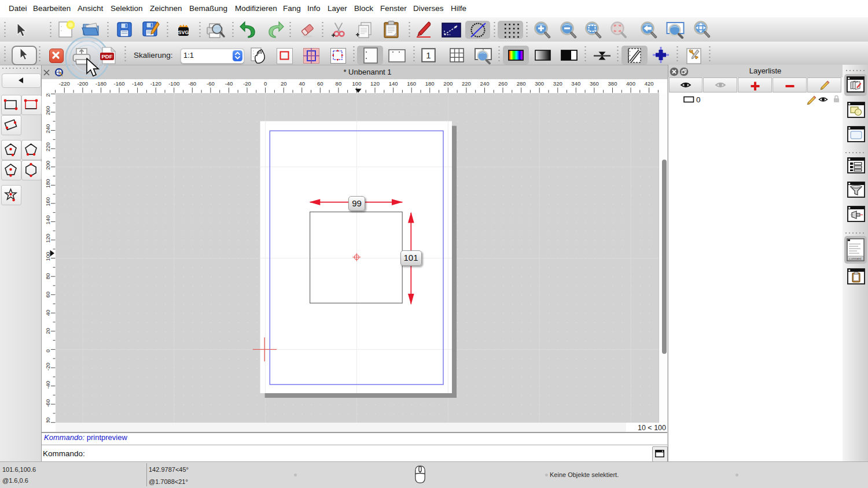  Describe the element at coordinates (539, 83) in the screenshot. I see `svg-text: 300` at that location.